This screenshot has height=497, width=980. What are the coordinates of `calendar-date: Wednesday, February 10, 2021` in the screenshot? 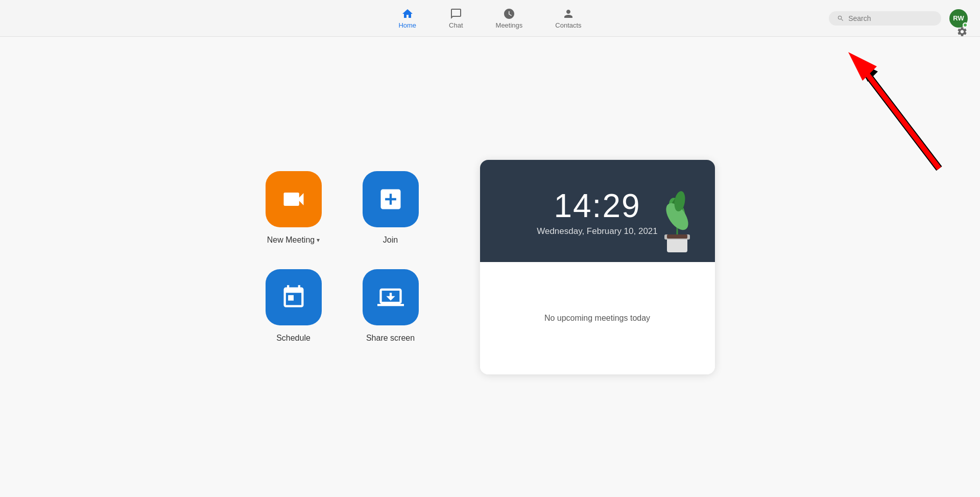 It's located at (597, 231).